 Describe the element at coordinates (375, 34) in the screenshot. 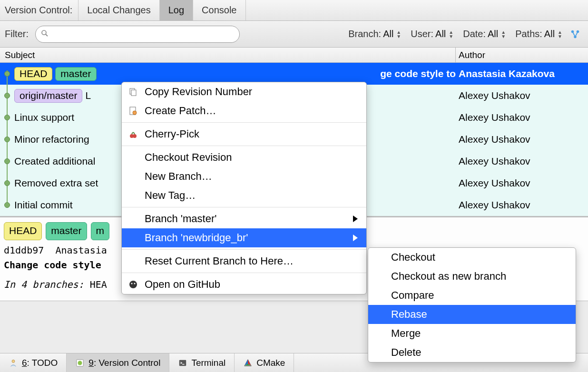

I see `filter-branch: Branch: All ▲▼` at that location.